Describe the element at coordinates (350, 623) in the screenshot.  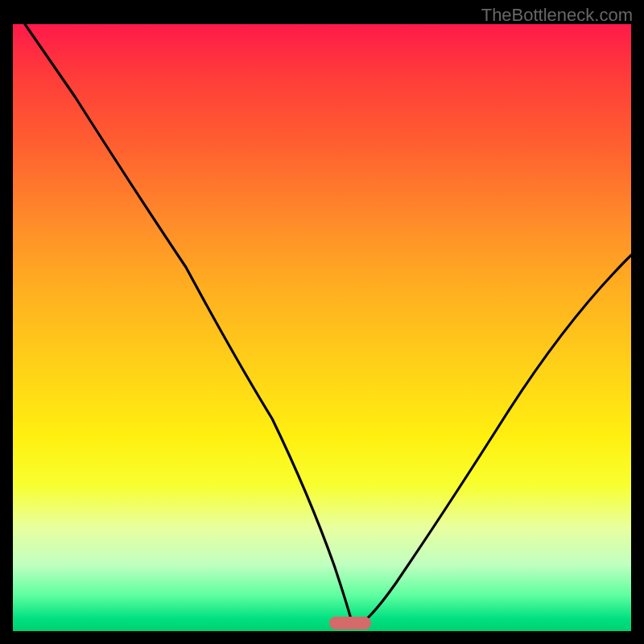
I see `balanced-point-pill` at that location.